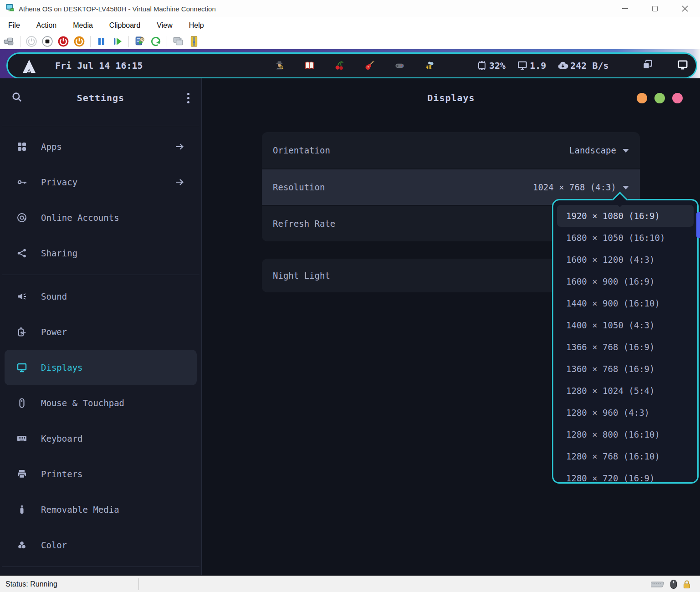 Image resolution: width=700 pixels, height=592 pixels. What do you see at coordinates (625, 9) in the screenshot?
I see `minimize-icon` at bounding box center [625, 9].